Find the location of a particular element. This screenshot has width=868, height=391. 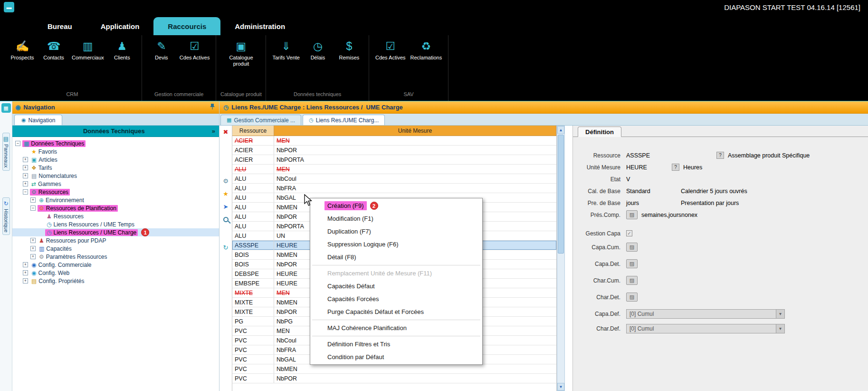

column-header-unite-mesure: Unité Mesure is located at coordinates (415, 131).